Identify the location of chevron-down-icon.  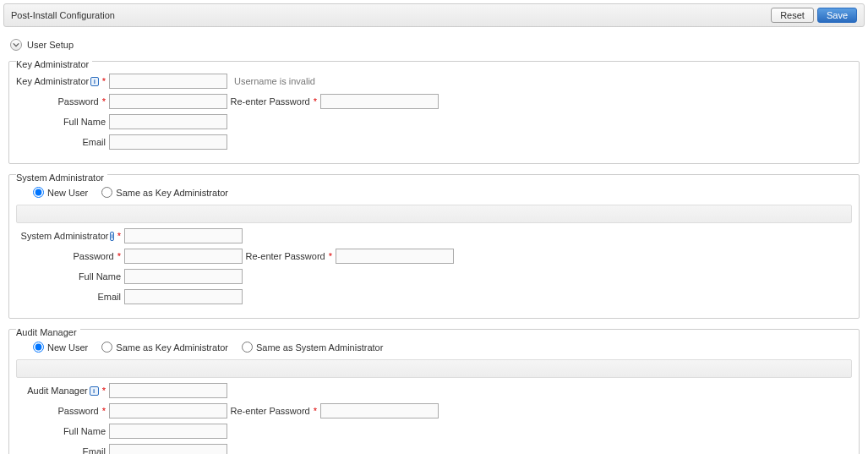
(16, 45).